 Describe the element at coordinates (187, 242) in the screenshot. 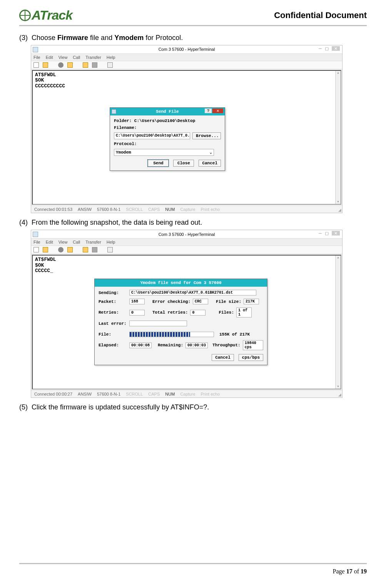

I see `menu-bar: File Edit View Call Transfer Help` at that location.